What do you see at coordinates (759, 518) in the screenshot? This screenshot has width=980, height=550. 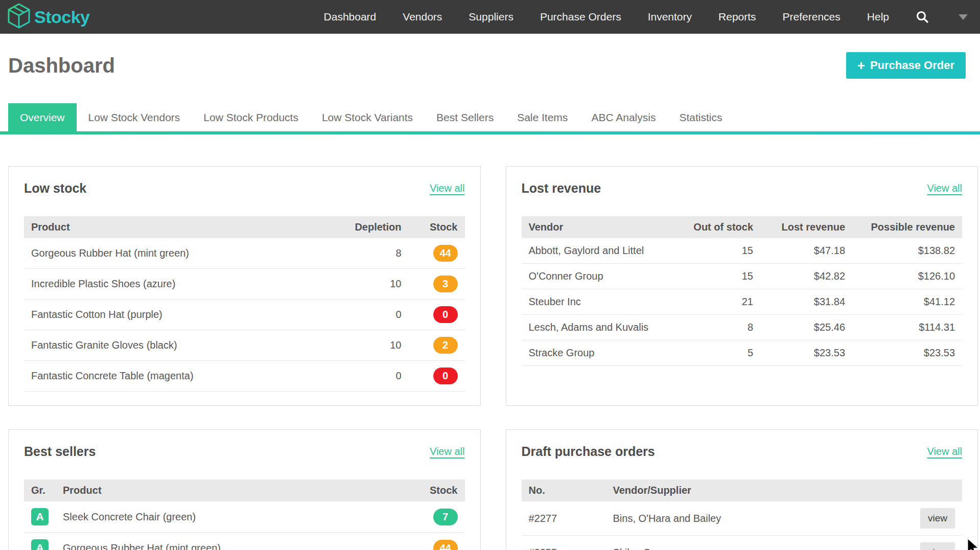 I see `po-vendor: Bins, O'Hara and Bailey` at bounding box center [759, 518].